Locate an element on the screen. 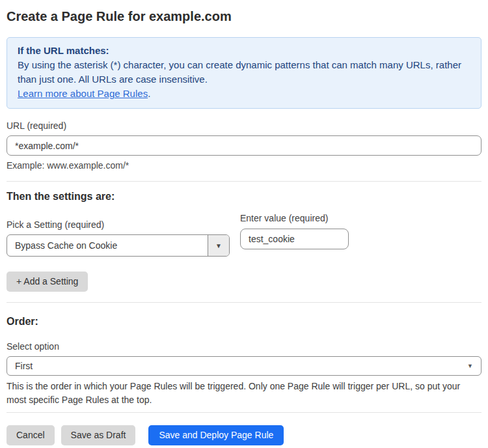 This screenshot has height=448, width=488. settings-row: Pick a Setting (required) Bypass Cache o… is located at coordinates (244, 232).